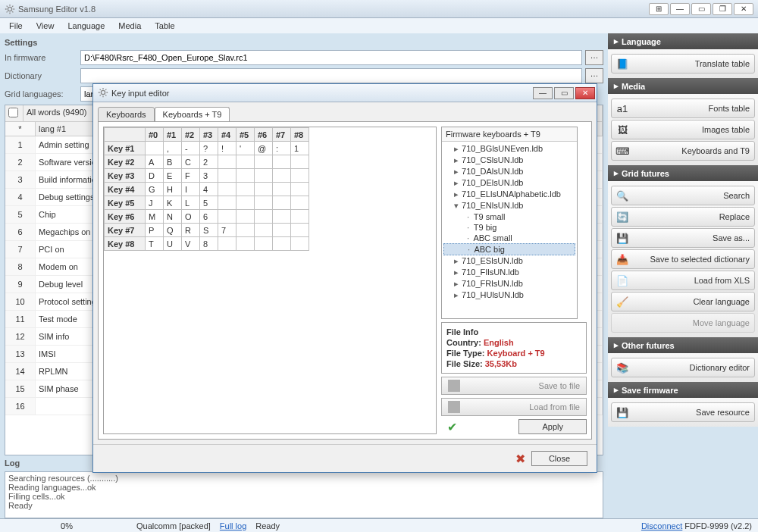 The width and height of the screenshot is (758, 532). Describe the element at coordinates (300, 149) in the screenshot. I see `key-cell: 1` at that location.